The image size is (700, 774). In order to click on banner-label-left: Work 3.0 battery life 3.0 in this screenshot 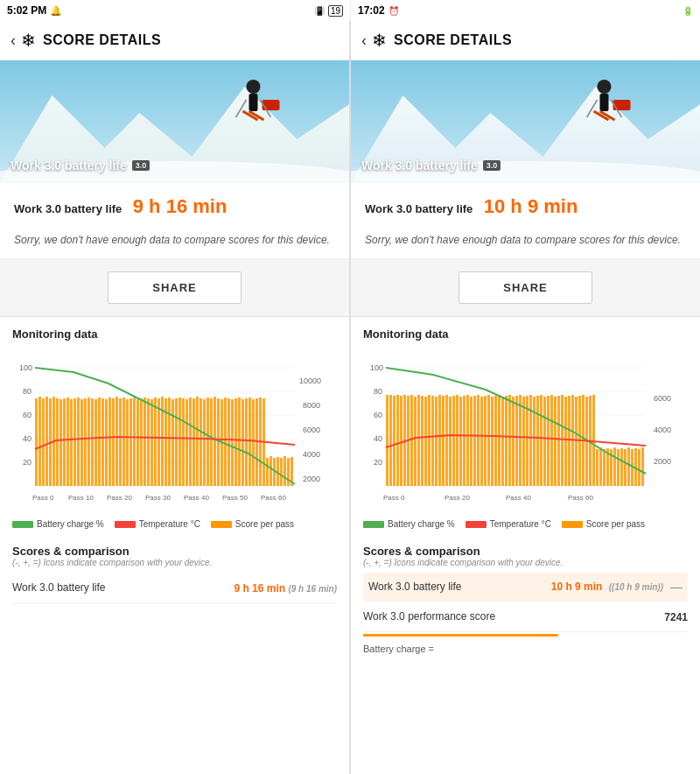, I will do `click(80, 165)`.